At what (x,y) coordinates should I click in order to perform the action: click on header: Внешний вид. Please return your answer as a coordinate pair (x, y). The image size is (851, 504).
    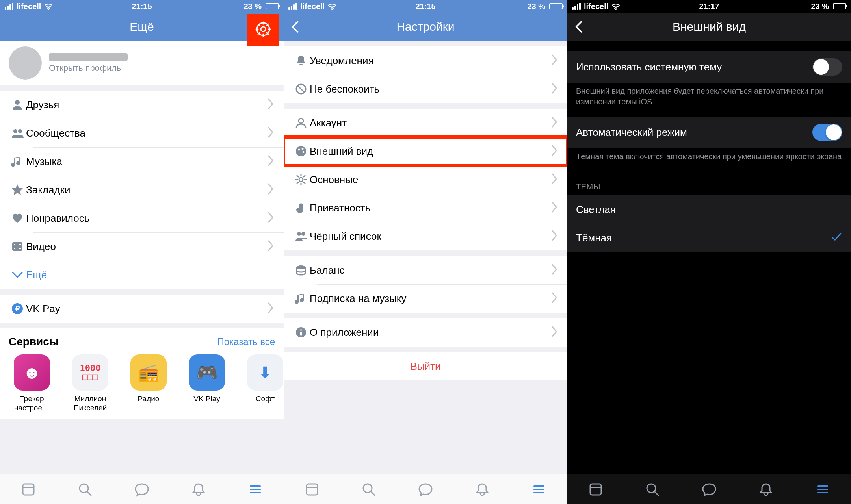
    Looking at the image, I should click on (709, 27).